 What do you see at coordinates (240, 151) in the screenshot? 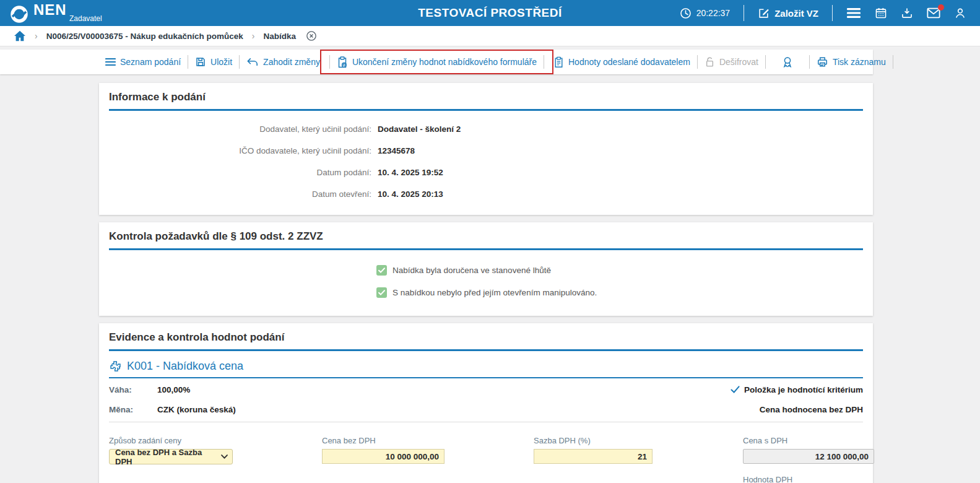
I see `field-label: IČO dodavatele, který učinil podání:` at bounding box center [240, 151].